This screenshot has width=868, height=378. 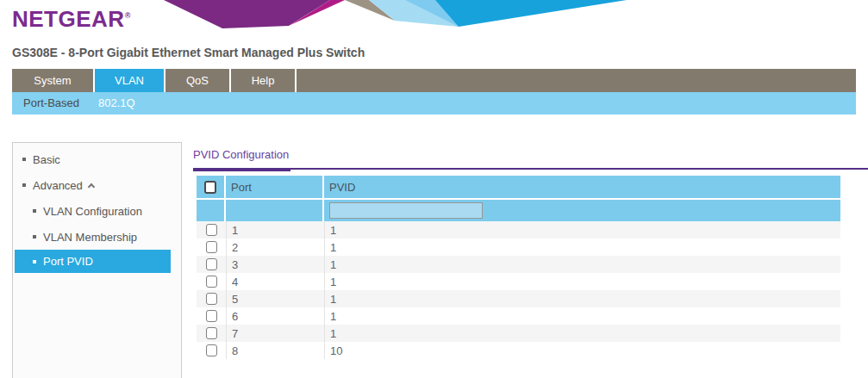 What do you see at coordinates (188, 53) in the screenshot?
I see `page-title: GS308E - 8-Port Gigabit Ethernet Smart M…` at bounding box center [188, 53].